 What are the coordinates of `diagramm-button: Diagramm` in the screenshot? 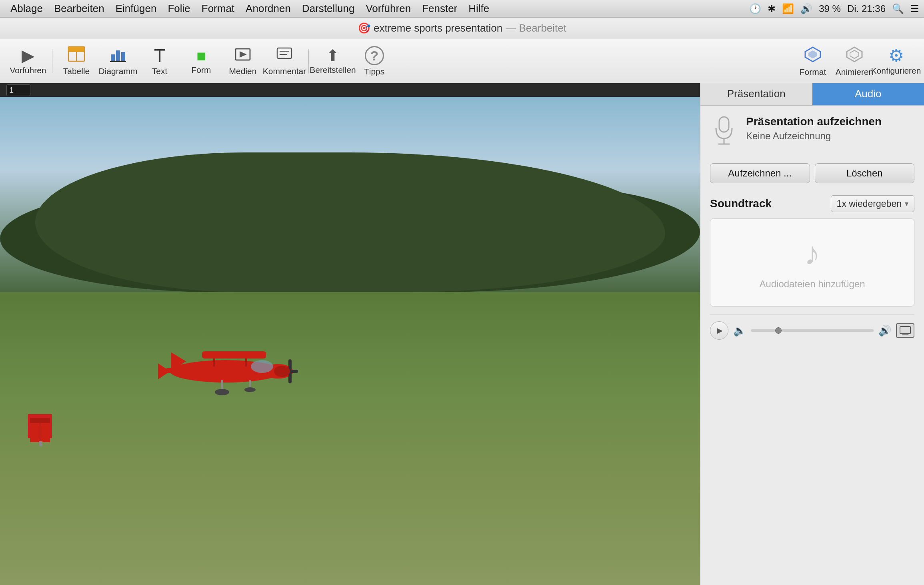 It's located at (118, 61).